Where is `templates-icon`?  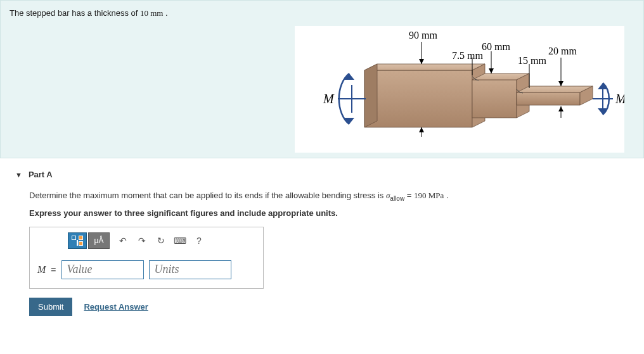
templates-icon is located at coordinates (77, 241).